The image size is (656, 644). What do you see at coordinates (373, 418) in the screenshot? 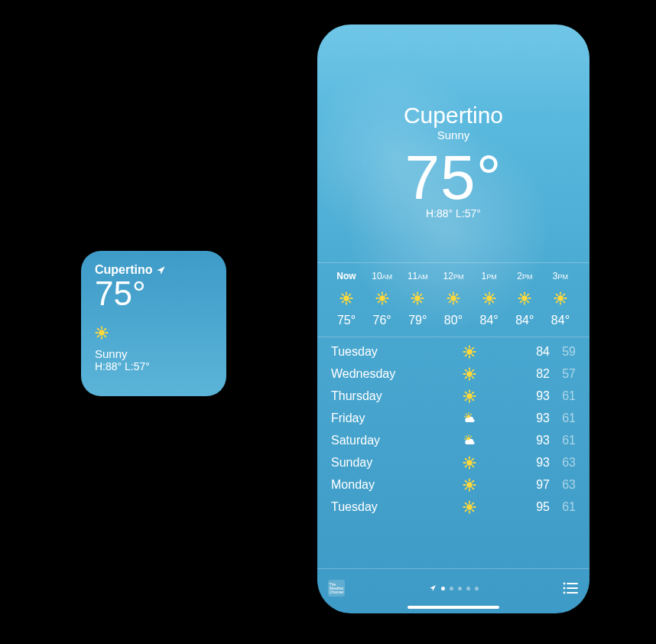
I see `day-name: Friday` at bounding box center [373, 418].